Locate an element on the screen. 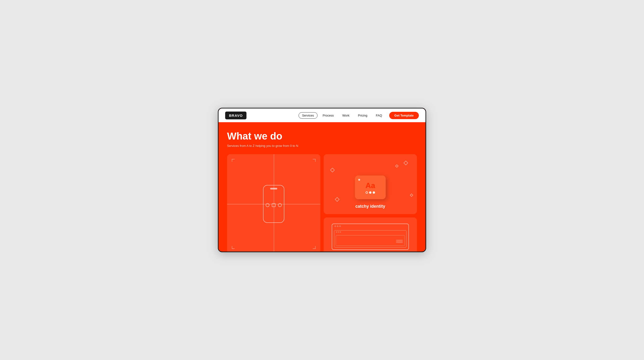  nav-work: Work is located at coordinates (346, 116).